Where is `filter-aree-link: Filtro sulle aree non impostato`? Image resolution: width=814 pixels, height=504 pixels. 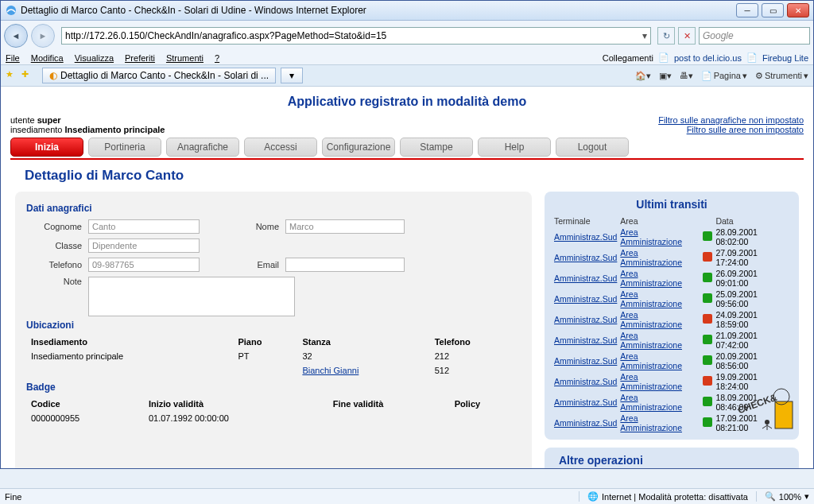 filter-aree-link: Filtro sulle aree non impostato is located at coordinates (731, 130).